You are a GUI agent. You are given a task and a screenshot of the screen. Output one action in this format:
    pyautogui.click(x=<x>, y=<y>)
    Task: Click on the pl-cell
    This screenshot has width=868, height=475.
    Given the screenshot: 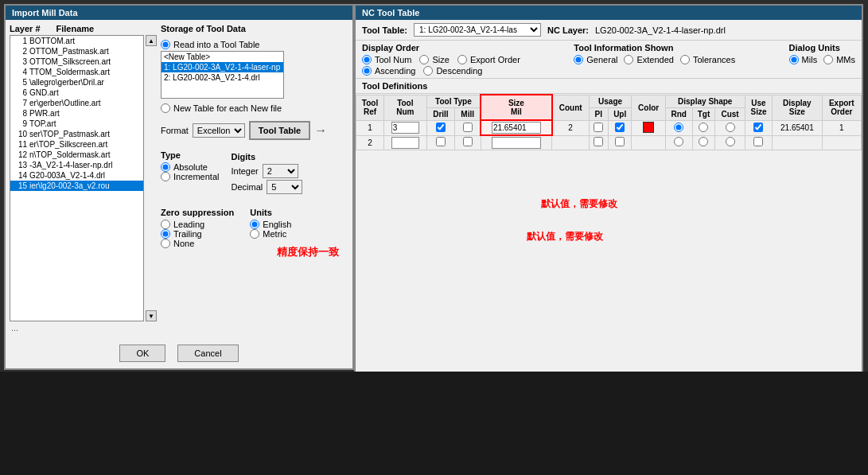 What is the action you would take?
    pyautogui.click(x=598, y=143)
    